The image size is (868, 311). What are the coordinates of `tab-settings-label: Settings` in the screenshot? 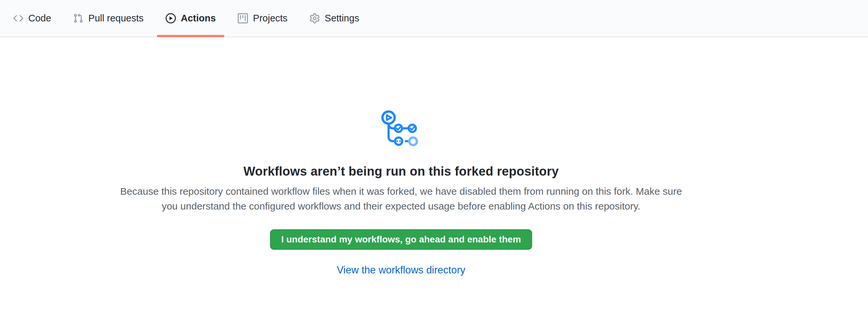 It's located at (342, 18).